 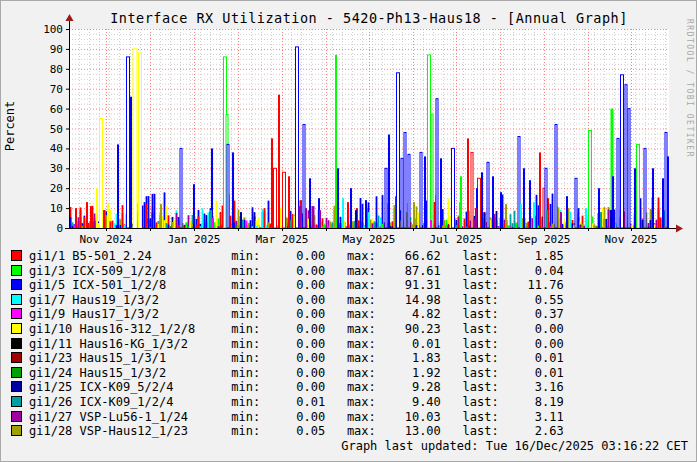 I want to click on x-tick-label: Nov 2025, so click(x=631, y=240).